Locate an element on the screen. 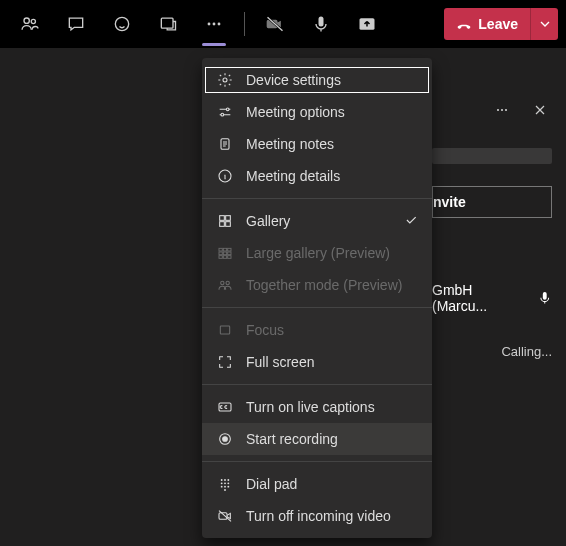 Image resolution: width=566 pixels, height=546 pixels. more-actions-button is located at coordinates (214, 24).